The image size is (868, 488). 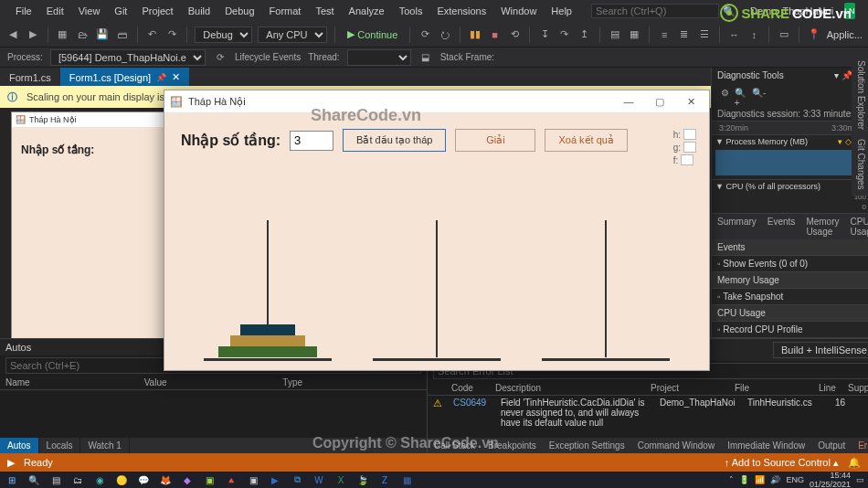 I want to click on menu-format: Format, so click(x=285, y=11).